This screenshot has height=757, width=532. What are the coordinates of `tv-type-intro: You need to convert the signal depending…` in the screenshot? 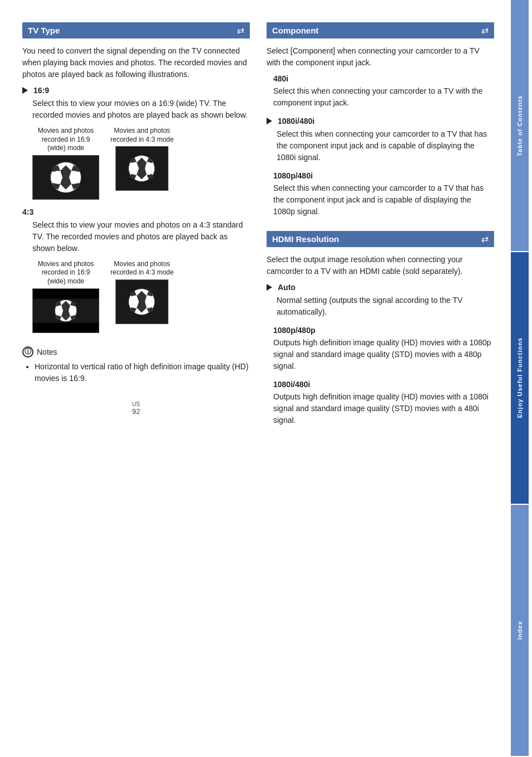 It's located at (136, 62).